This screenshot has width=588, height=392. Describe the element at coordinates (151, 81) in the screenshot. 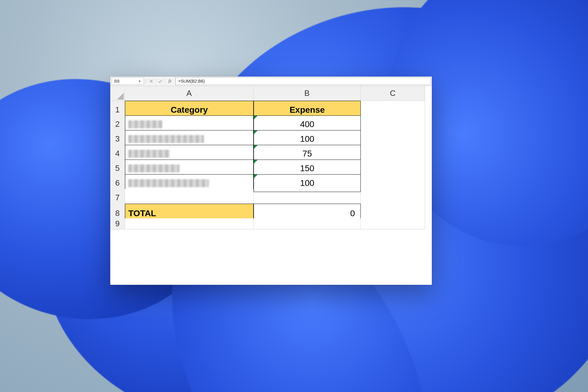

I see `close-icon` at that location.